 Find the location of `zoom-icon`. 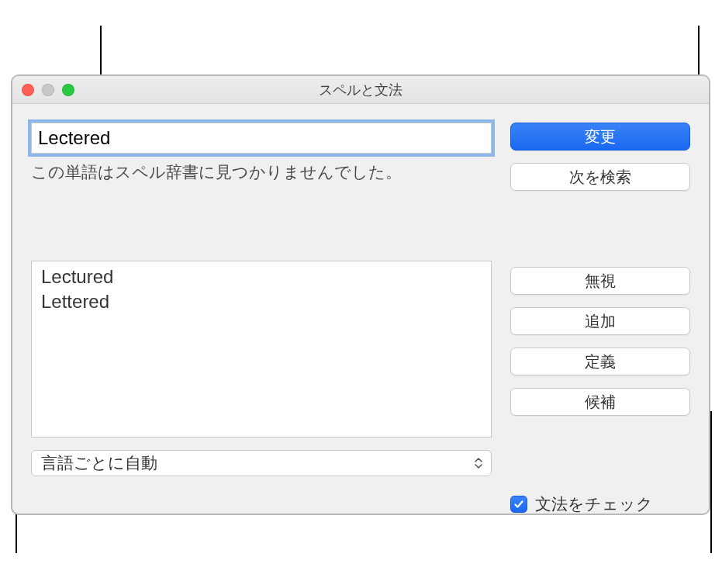

zoom-icon is located at coordinates (68, 90).